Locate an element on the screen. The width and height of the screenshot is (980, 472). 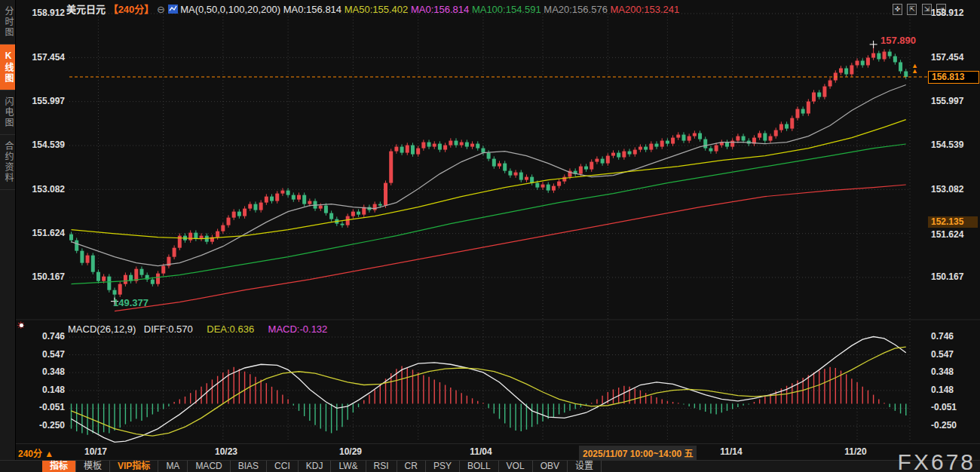
macd-value: MACD:-0.132 is located at coordinates (299, 329).